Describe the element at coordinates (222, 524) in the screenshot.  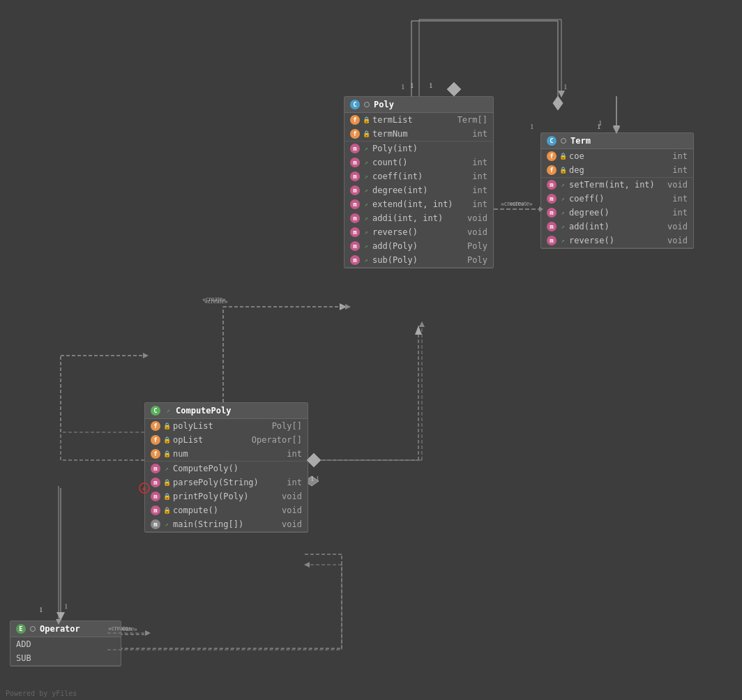
I see `method-name: main(String[])` at that location.